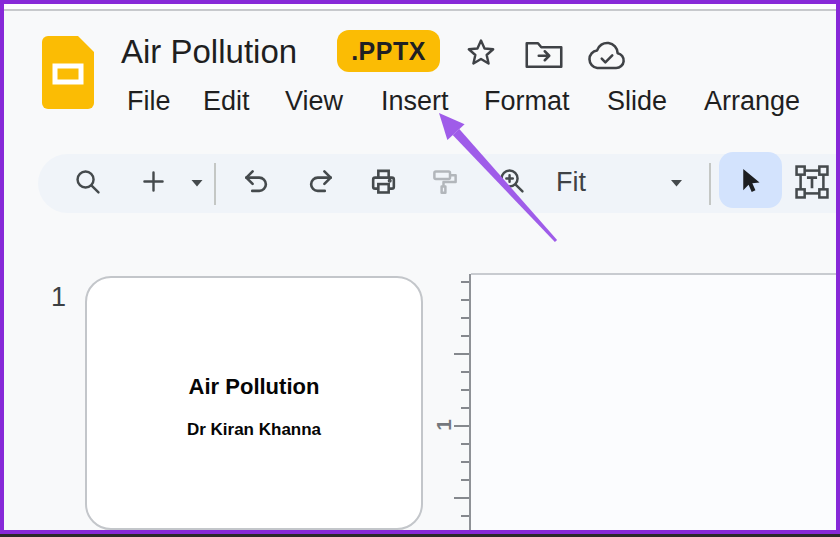 The width and height of the screenshot is (840, 537). What do you see at coordinates (470, 404) in the screenshot?
I see `vertical-ruler-line` at bounding box center [470, 404].